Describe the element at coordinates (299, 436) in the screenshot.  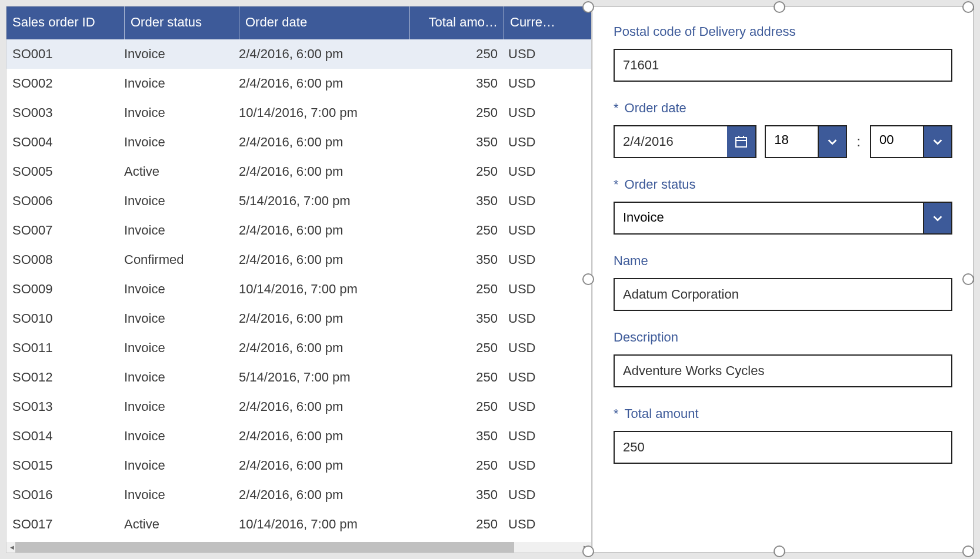
I see `table-row: SO014Invoice2/4/2016, 6:00 pm350USD` at that location.